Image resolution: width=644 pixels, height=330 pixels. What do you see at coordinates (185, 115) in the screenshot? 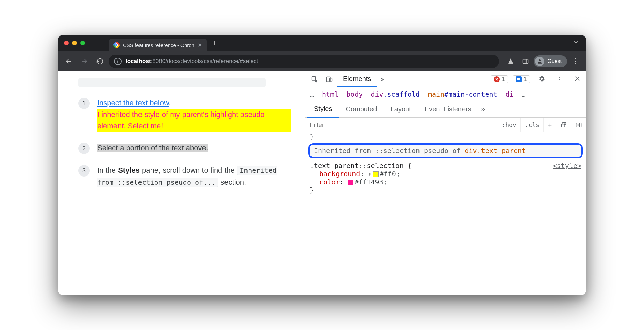
I see `step-1: Inspect the text below. I inherited the …` at bounding box center [185, 115].